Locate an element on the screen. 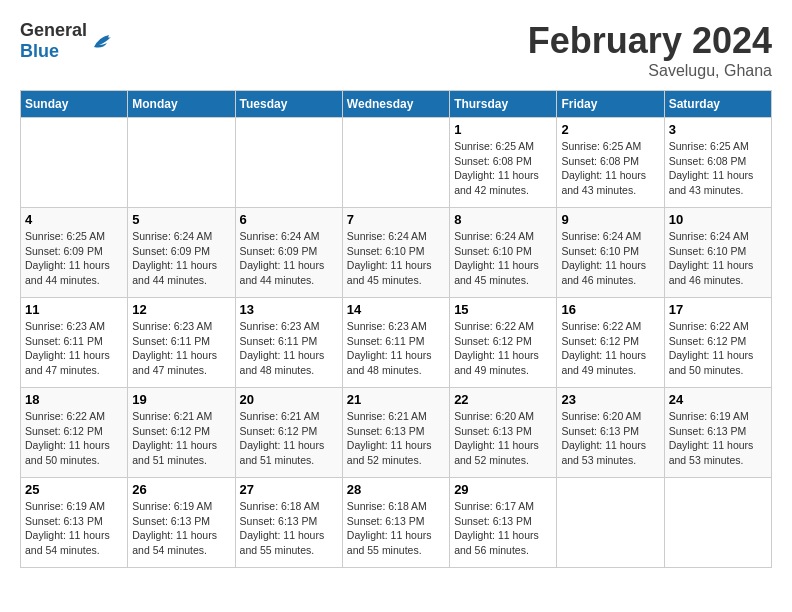 The width and height of the screenshot is (792, 612). day-number: 27 is located at coordinates (289, 490).